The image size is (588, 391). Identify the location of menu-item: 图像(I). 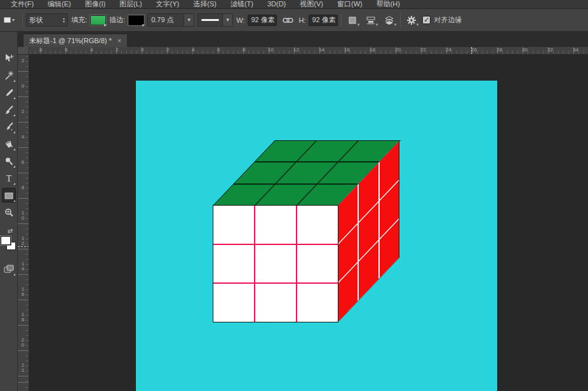
(95, 4).